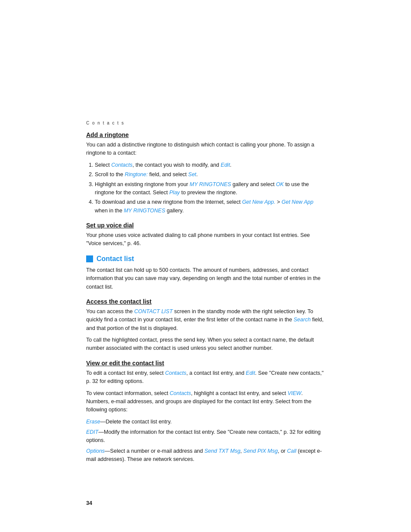  I want to click on call-link: Call, so click(292, 451).